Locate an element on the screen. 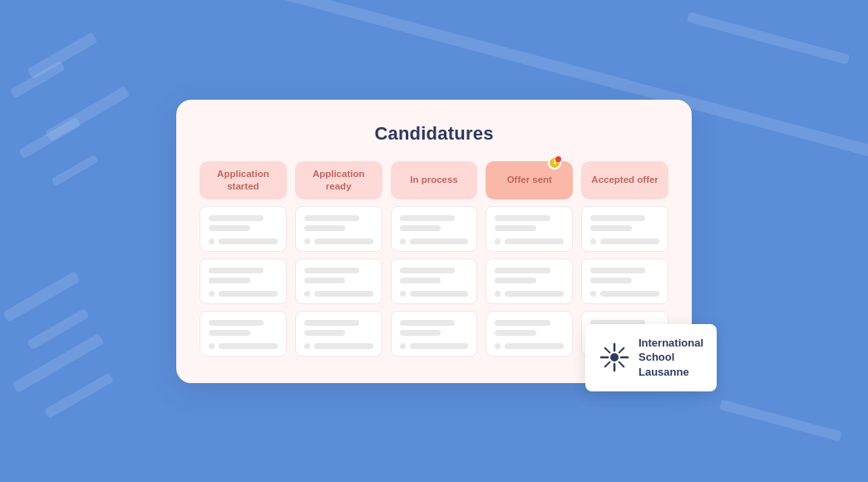 The height and width of the screenshot is (482, 868). isl-icon is located at coordinates (614, 357).